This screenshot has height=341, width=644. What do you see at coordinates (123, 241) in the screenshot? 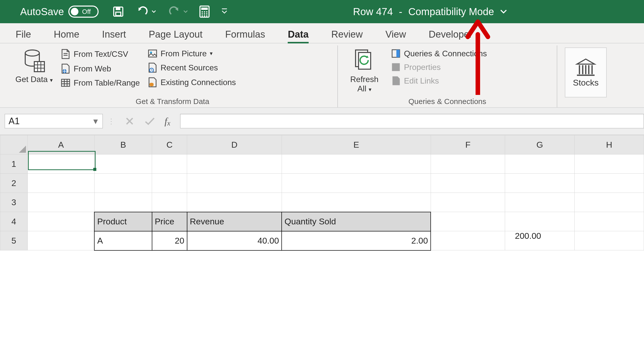
I see `cell-B5: A` at bounding box center [123, 241].